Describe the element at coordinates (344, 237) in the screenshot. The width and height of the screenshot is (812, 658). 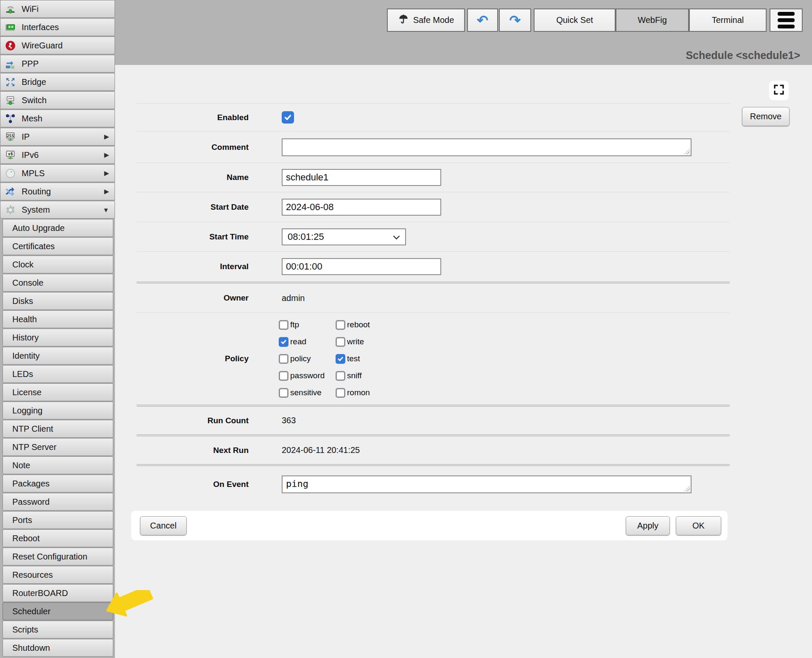
I see `start-time-select: 08:01:25` at that location.